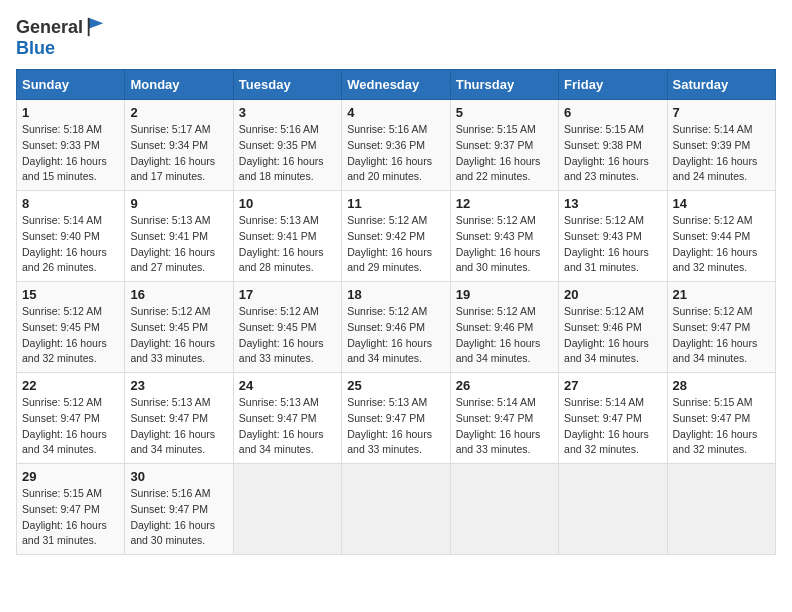 The width and height of the screenshot is (792, 612). What do you see at coordinates (396, 386) in the screenshot?
I see `day-number: 25` at bounding box center [396, 386].